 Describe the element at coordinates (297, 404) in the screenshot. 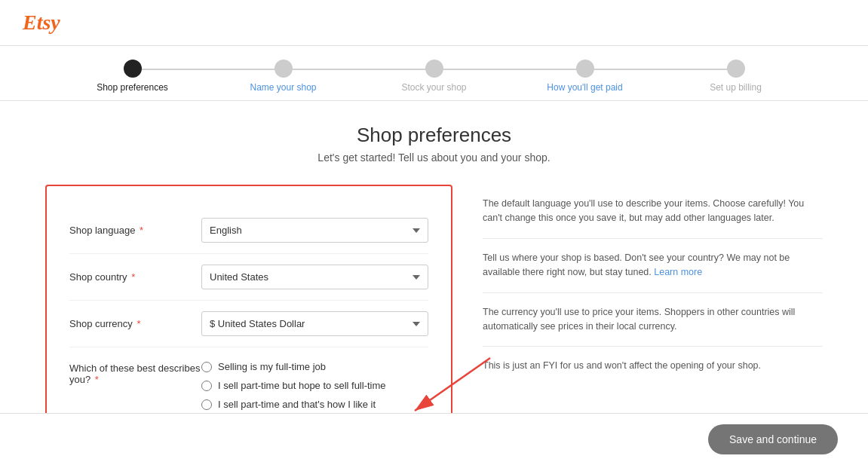

I see `radio-parttime-like-label: I sell part-time and that's how I like i…` at that location.